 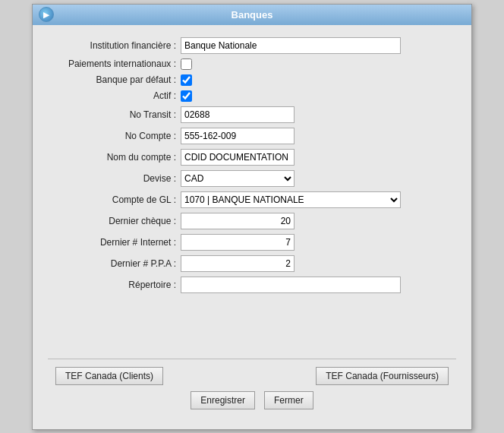 What do you see at coordinates (114, 96) in the screenshot?
I see `actif-label: Actif :` at bounding box center [114, 96].